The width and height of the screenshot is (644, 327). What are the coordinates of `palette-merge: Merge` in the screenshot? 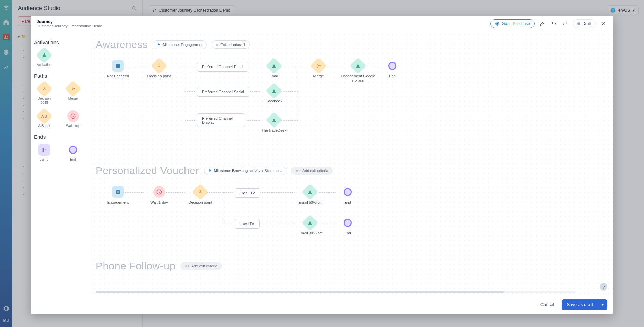 It's located at (73, 94).